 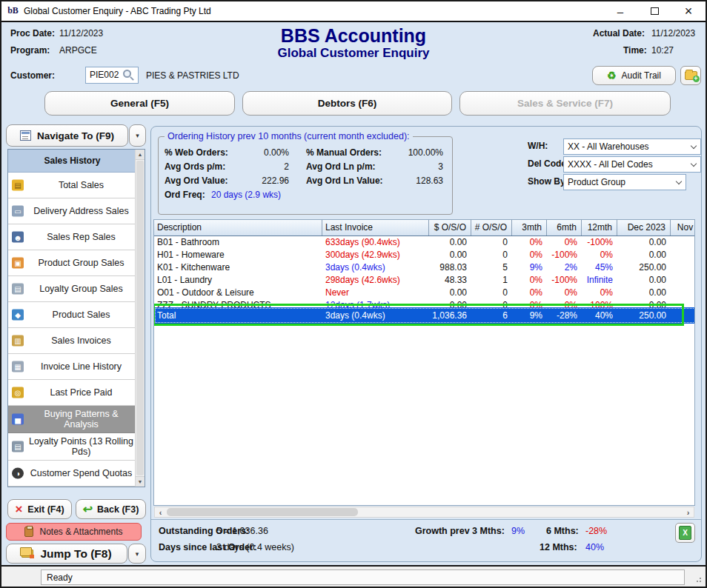 I want to click on growth-3mths-label: Growth prev 3 Mths:, so click(x=459, y=531).